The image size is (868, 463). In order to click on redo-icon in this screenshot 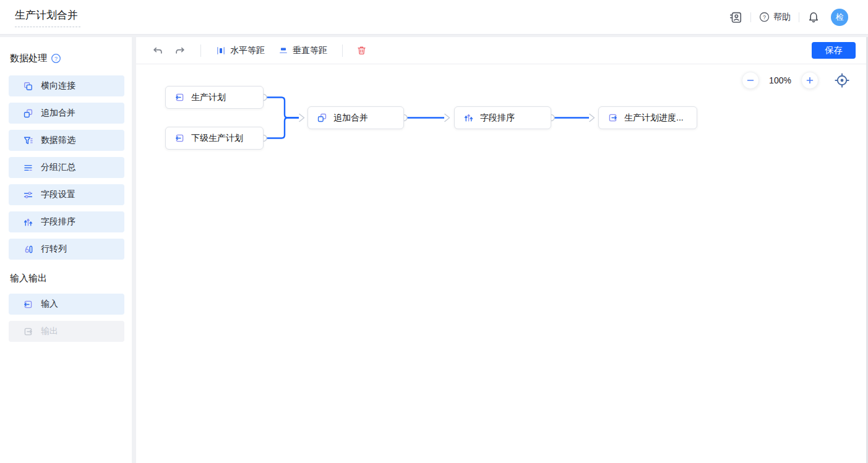, I will do `click(180, 51)`.